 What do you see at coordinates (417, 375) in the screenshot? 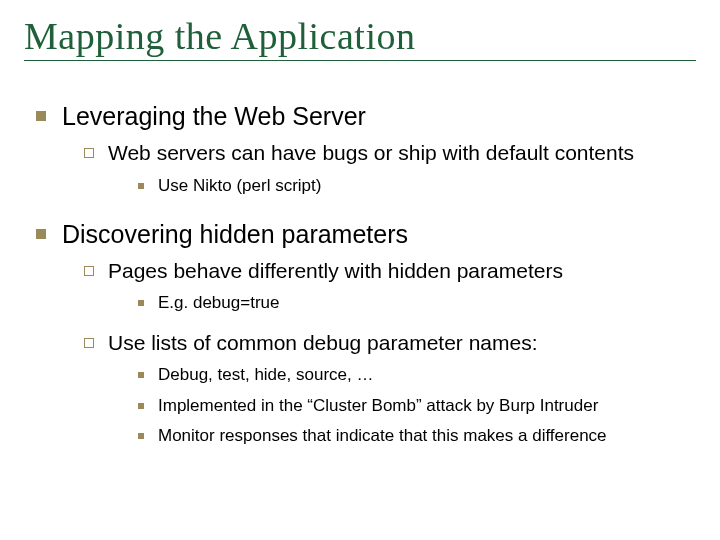
I see `bullet-l3: Debug, test, hide, source, …` at bounding box center [417, 375].